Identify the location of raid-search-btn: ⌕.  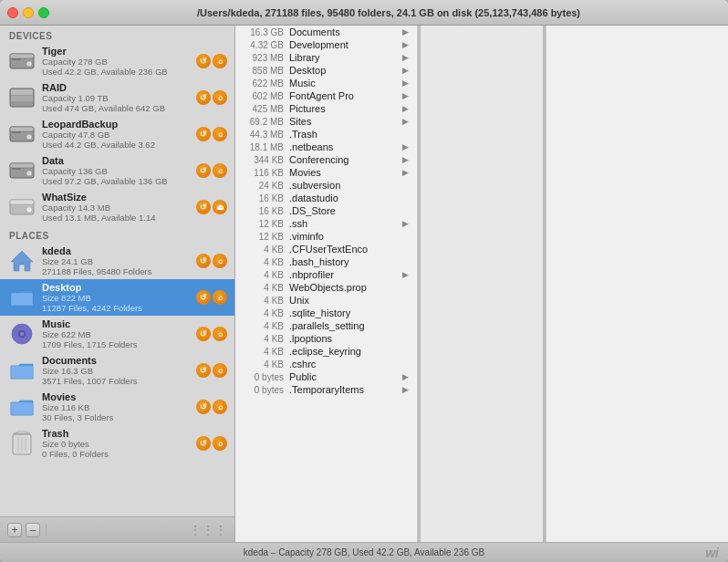
(220, 98).